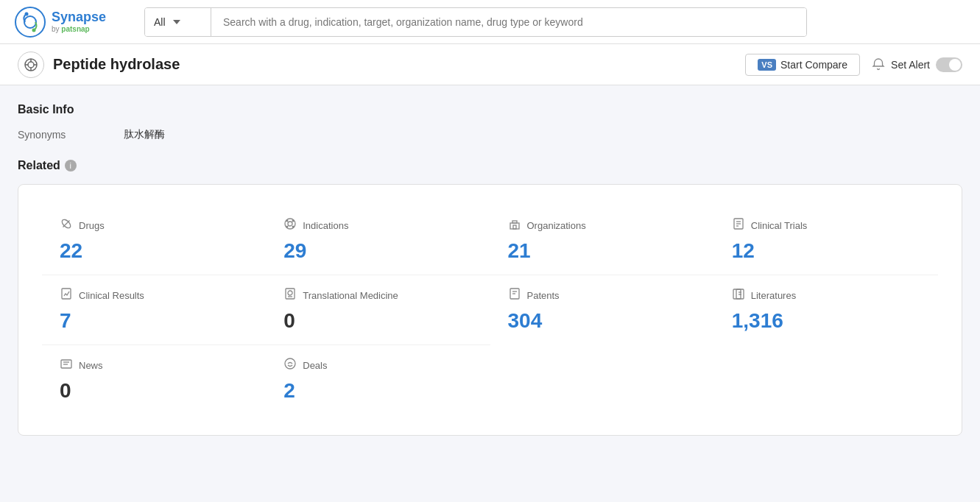 The height and width of the screenshot is (502, 980). What do you see at coordinates (490, 110) in the screenshot?
I see `basic-info-title: Basic Info` at bounding box center [490, 110].